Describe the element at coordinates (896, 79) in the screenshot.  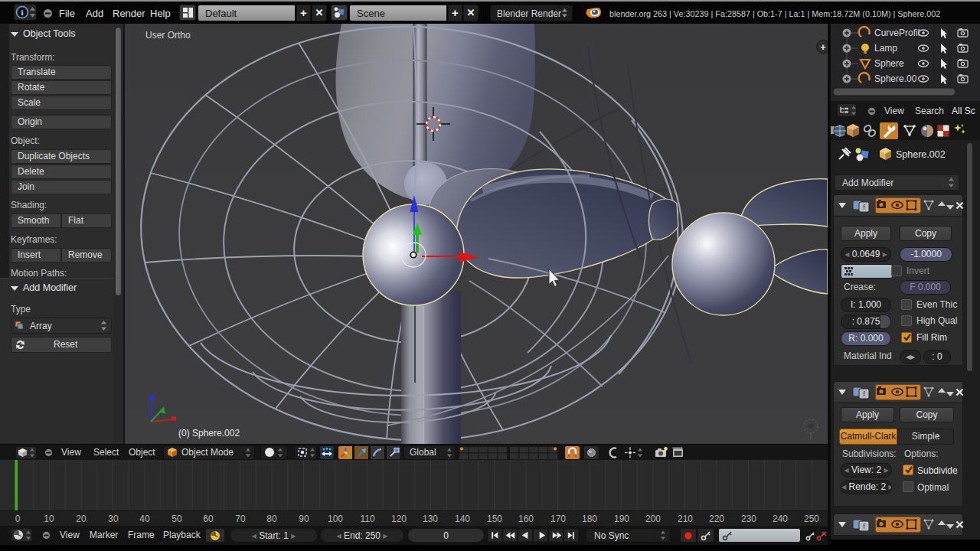
I see `svg-text: Sphere.00` at that location.